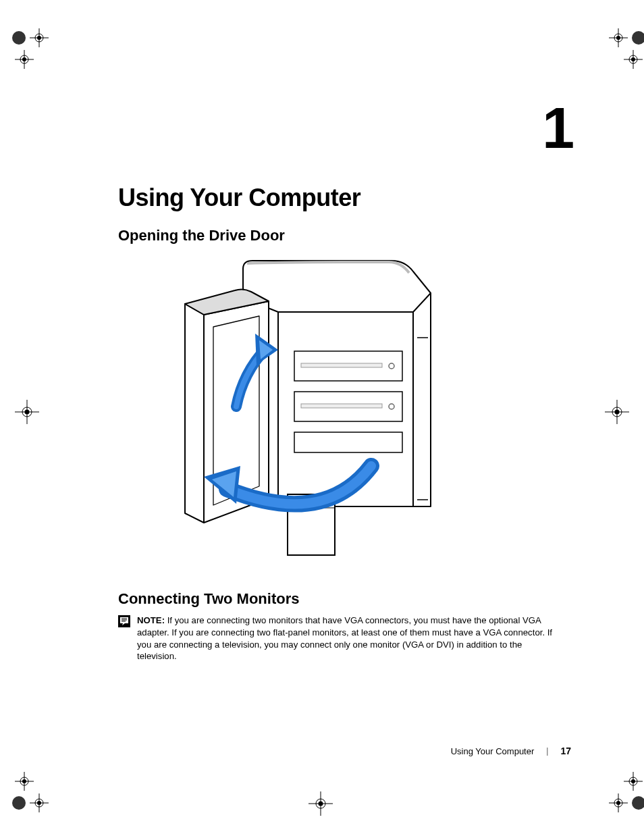 This screenshot has height=834, width=644. Describe the element at coordinates (511, 751) in the screenshot. I see `page-footer: Using Your Computer | 17` at that location.